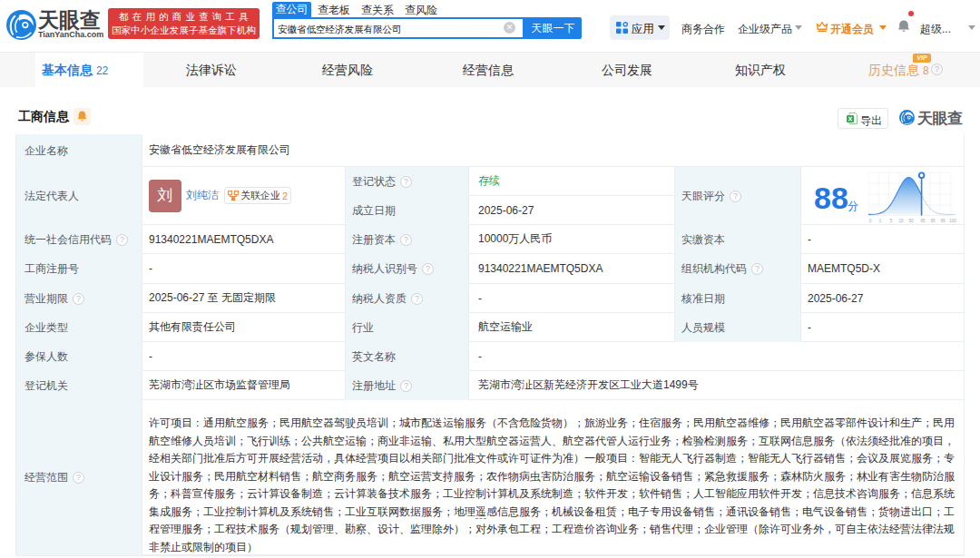 Image resolution: width=980 pixels, height=558 pixels. I want to click on svg-text: 99, so click(943, 221).